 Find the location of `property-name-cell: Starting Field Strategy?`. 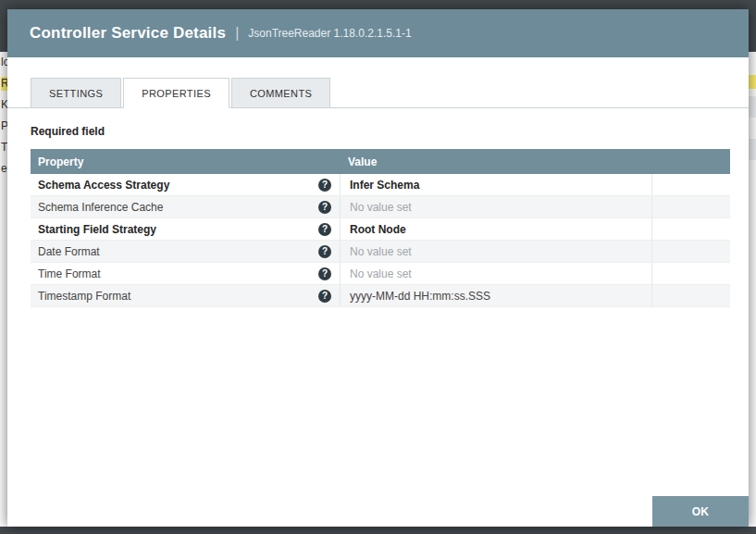

property-name-cell: Starting Field Strategy? is located at coordinates (185, 230).